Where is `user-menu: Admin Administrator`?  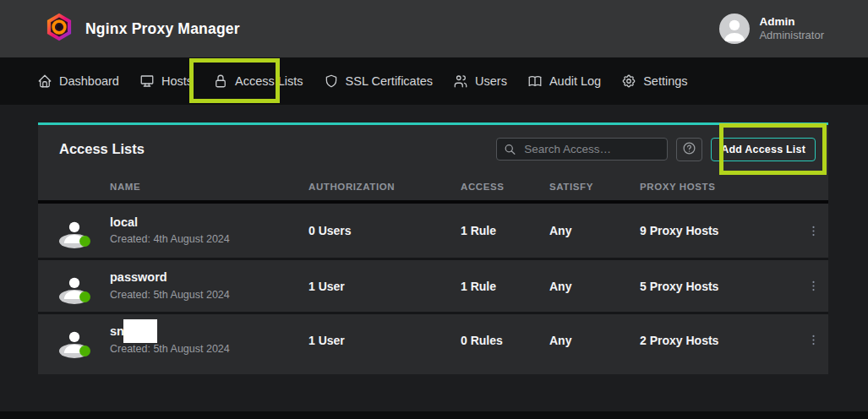 user-menu: Admin Administrator is located at coordinates (772, 29).